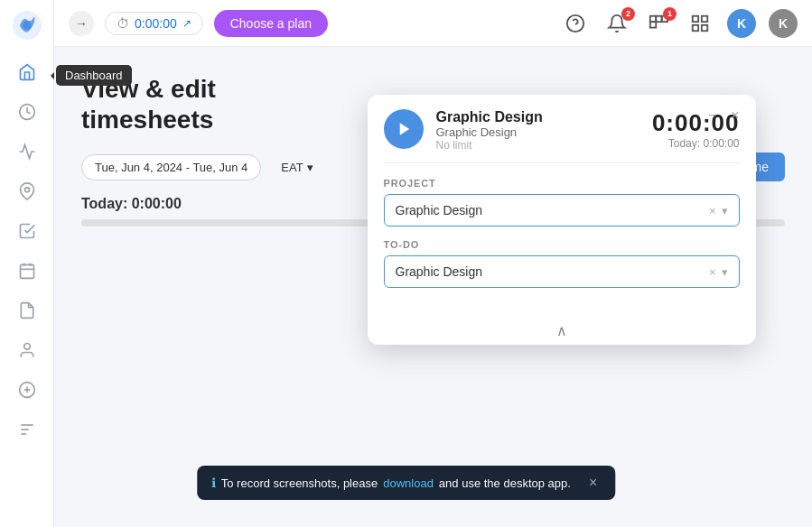 Image resolution: width=812 pixels, height=527 pixels. What do you see at coordinates (81, 23) in the screenshot?
I see `nav-back-button: →` at bounding box center [81, 23].